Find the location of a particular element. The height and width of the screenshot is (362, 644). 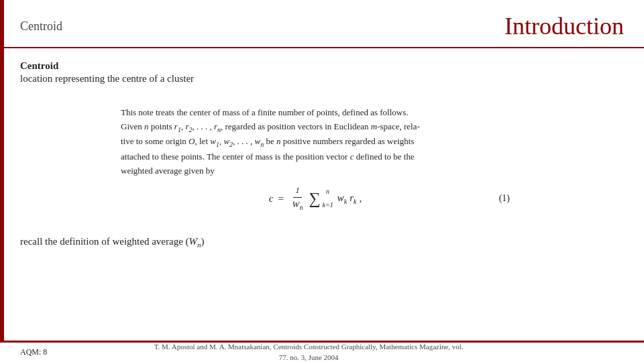

math-text-line2: Given n points r1, r2, . . . , rn, regar… is located at coordinates (315, 127).